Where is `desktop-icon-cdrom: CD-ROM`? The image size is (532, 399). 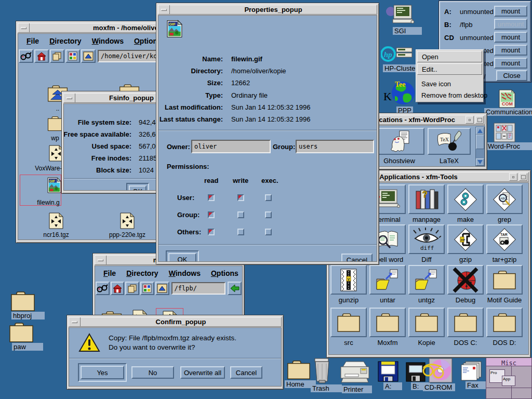 desktop-icon-cdrom: CD-ROM is located at coordinates (438, 374).